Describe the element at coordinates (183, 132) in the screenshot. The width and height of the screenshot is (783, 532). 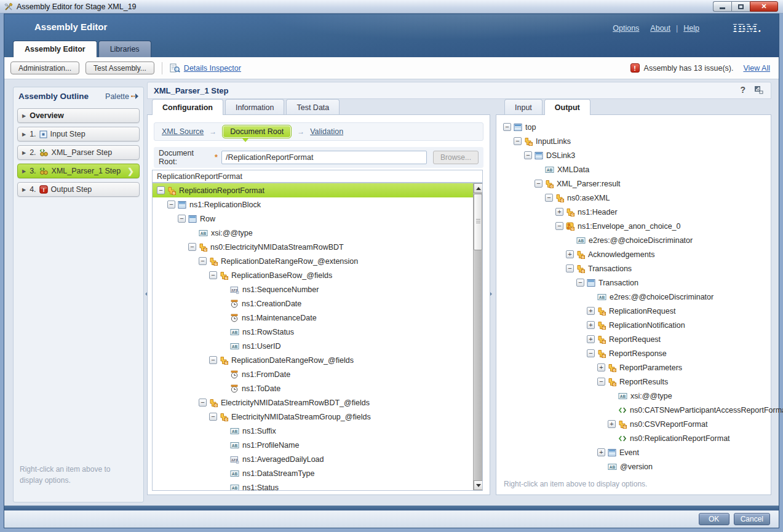
I see `breadcrumb-link-xml-source: XML Source` at that location.